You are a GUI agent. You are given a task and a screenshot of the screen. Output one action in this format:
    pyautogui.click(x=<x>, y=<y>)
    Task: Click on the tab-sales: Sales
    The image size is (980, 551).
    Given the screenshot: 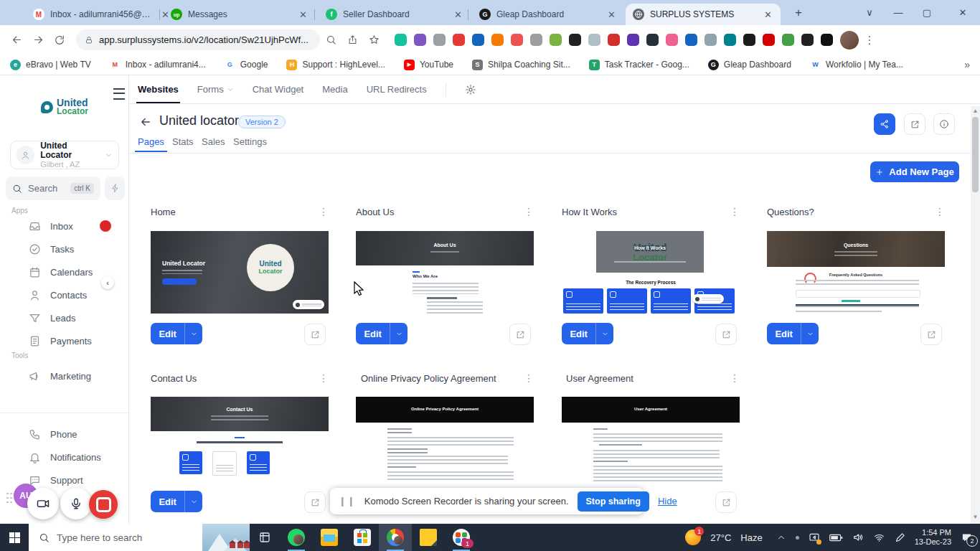 What is the action you would take?
    pyautogui.click(x=214, y=142)
    